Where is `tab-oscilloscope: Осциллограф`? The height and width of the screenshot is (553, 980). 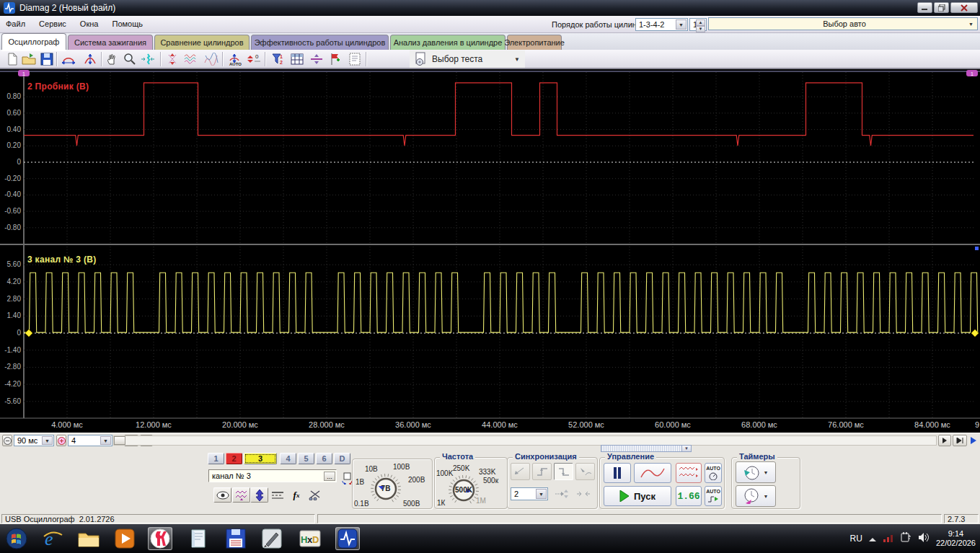
tab-oscilloscope: Осциллограф is located at coordinates (34, 42).